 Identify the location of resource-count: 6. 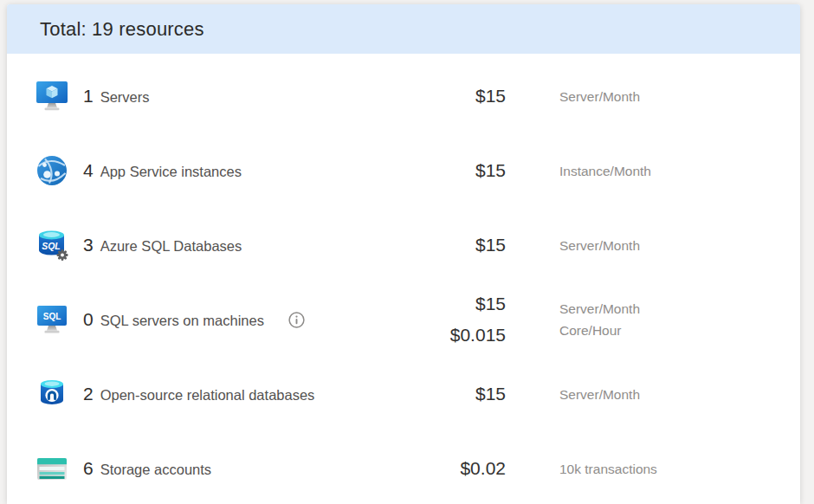
(88, 468).